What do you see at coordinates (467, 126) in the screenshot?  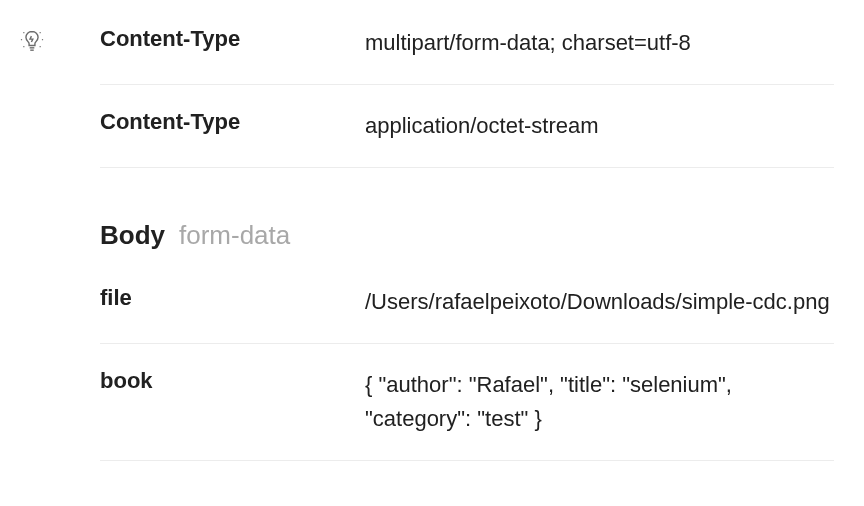 I see `header-row: Content-Type application/octet-stream` at bounding box center [467, 126].